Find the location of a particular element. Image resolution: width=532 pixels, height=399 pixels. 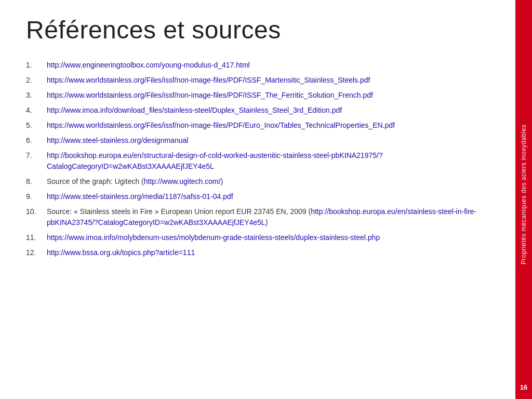

page-number: 16 is located at coordinates (524, 389).